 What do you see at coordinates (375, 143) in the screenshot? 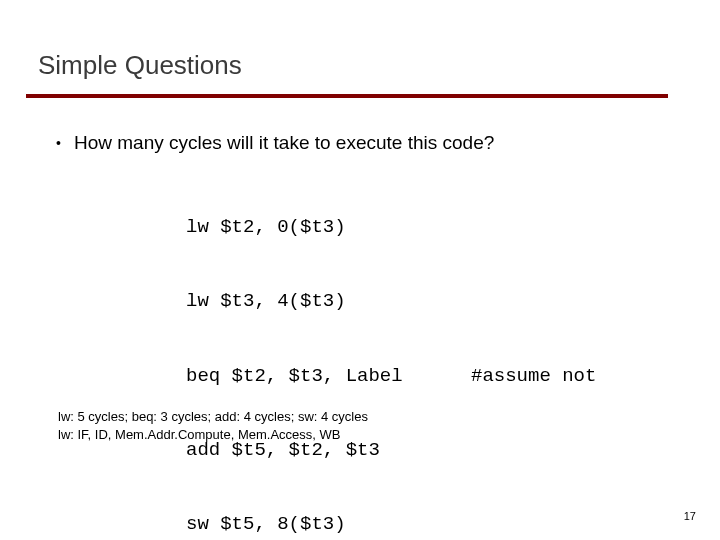
I see `bullet-1-text: How many cycles will it take to execute …` at bounding box center [375, 143].